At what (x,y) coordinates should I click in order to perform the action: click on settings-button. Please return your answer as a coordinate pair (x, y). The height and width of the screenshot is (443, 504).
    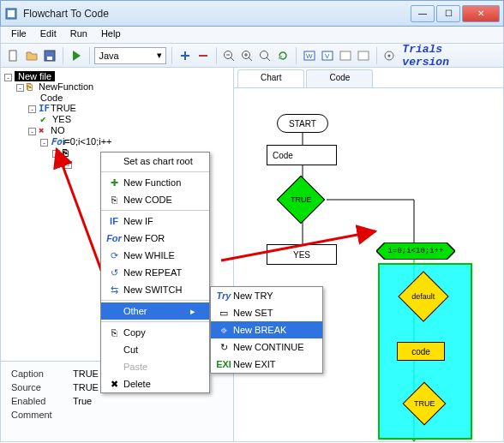
    Looking at the image, I should click on (389, 56).